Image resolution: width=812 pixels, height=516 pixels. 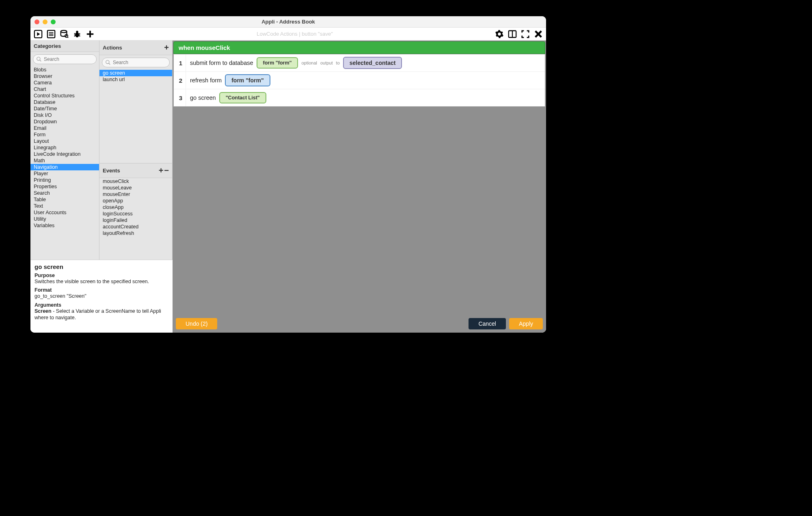 What do you see at coordinates (53, 22) in the screenshot?
I see `maximize-window-icon` at bounding box center [53, 22].